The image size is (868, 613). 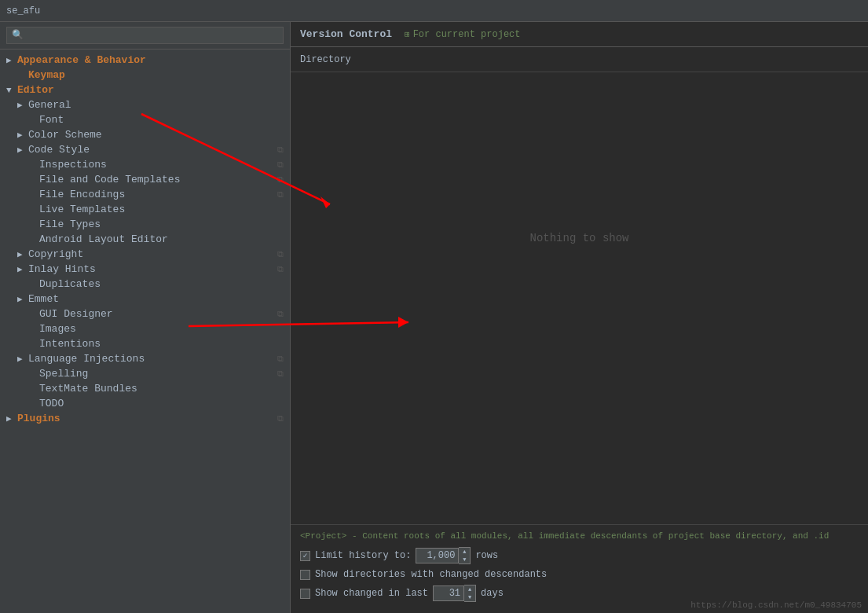 I want to click on sidebar-label-file-types: File Types, so click(x=162, y=225).